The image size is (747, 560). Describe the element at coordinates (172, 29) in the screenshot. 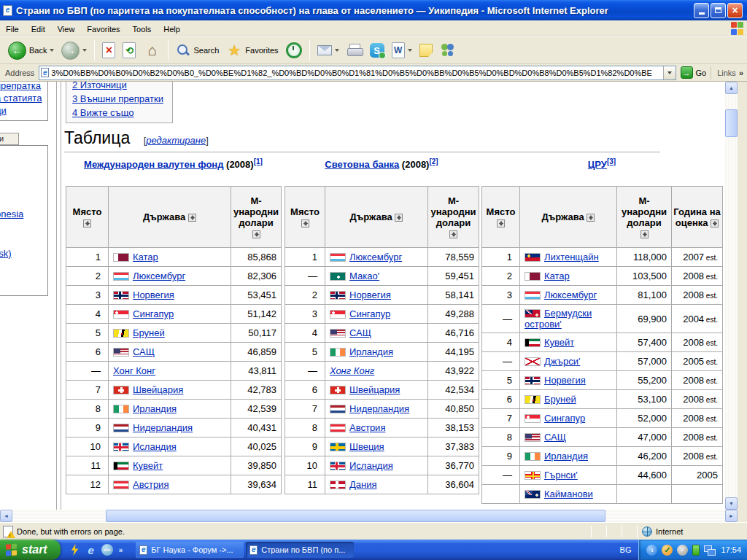

I see `menu-item-help: Help` at that location.